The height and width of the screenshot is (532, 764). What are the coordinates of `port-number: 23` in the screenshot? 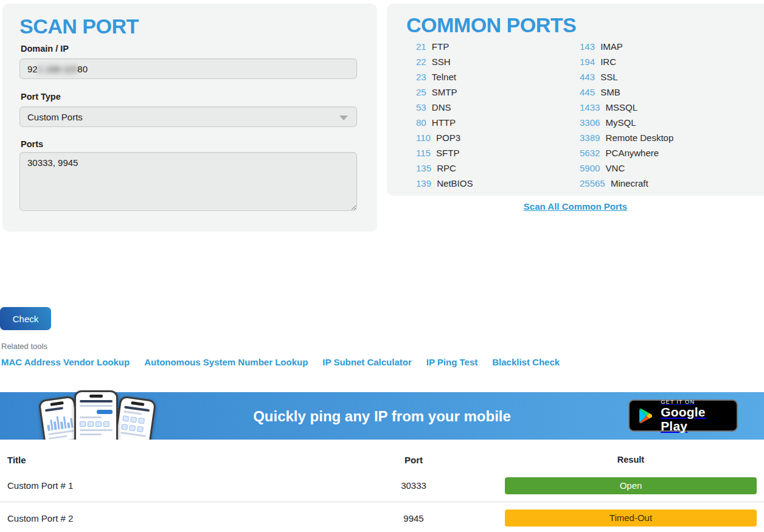 It's located at (422, 77).